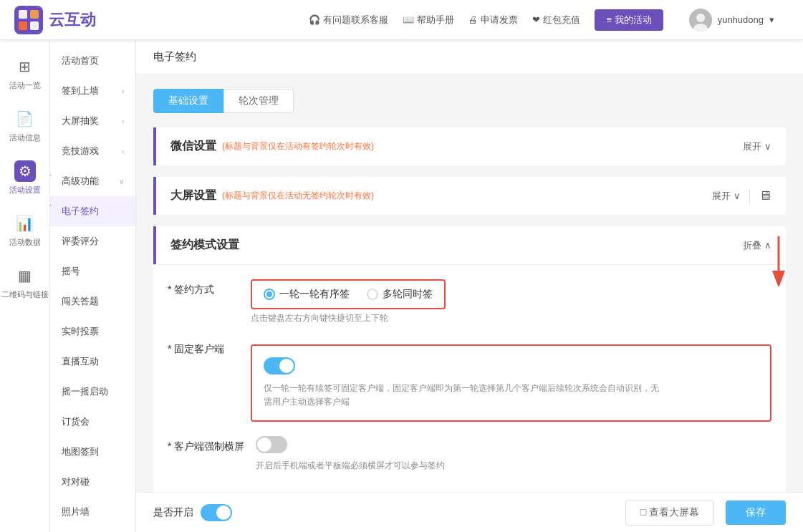 This screenshot has height=532, width=803. I want to click on sign-method-content: 一轮一轮有序签 多轮同时签 点击键盘左右方向键快捷切至上下轮, so click(511, 302).